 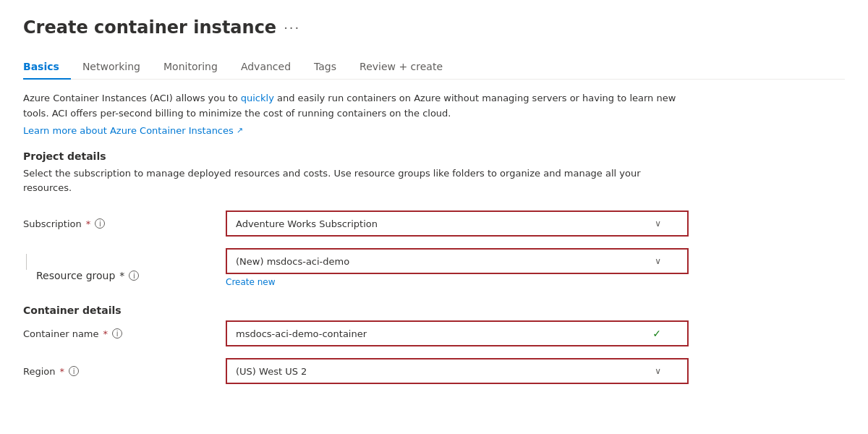 I want to click on subscription-info-icon: i, so click(x=100, y=224).